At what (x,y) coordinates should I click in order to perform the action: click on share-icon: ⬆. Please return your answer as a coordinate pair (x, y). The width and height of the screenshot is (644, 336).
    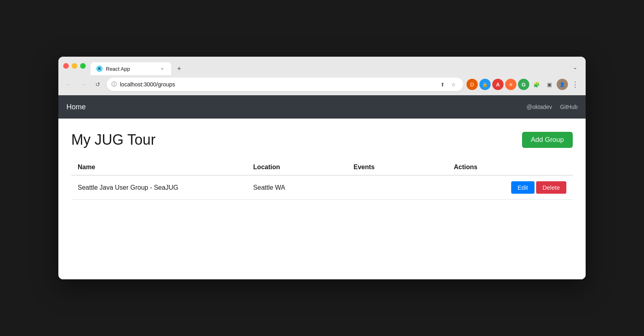
    Looking at the image, I should click on (442, 84).